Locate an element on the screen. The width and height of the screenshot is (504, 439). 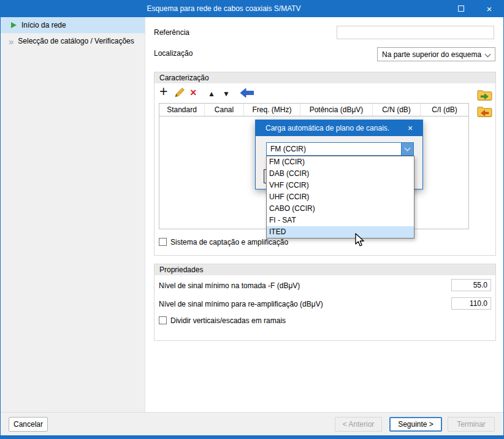
option-ited: ITED is located at coordinates (340, 232).